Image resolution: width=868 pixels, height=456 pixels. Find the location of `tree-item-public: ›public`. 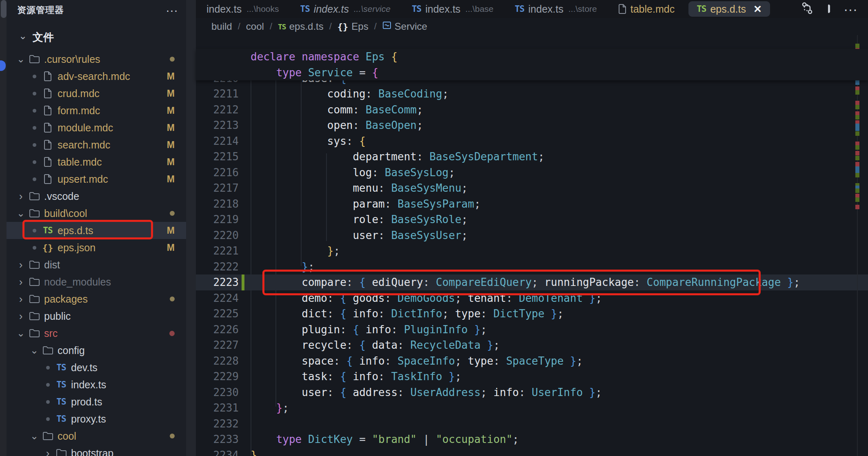

tree-item-public: ›public is located at coordinates (96, 316).